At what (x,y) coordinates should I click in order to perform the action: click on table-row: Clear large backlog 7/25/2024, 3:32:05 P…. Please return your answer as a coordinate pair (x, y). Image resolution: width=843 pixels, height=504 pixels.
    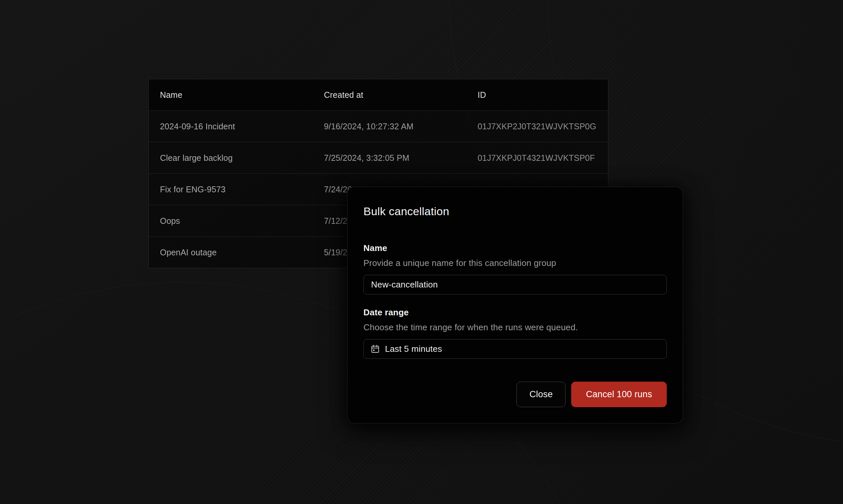
    Looking at the image, I should click on (378, 158).